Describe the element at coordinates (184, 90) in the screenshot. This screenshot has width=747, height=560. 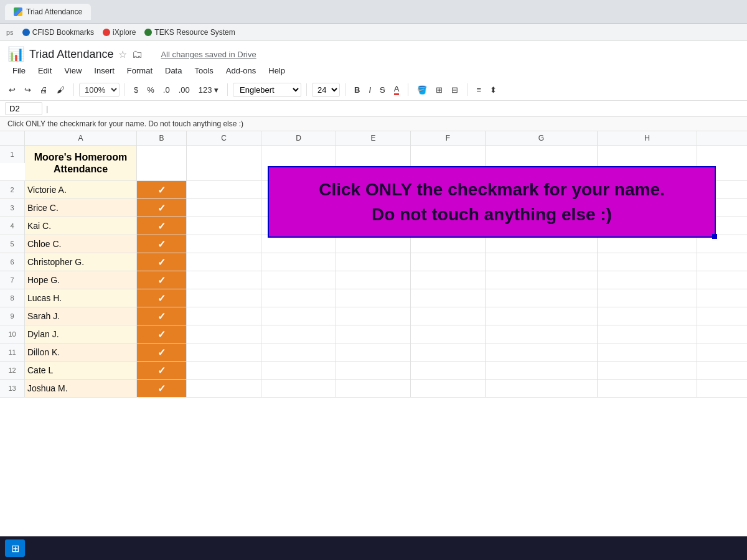
I see `decimal-inc-button: .00` at that location.